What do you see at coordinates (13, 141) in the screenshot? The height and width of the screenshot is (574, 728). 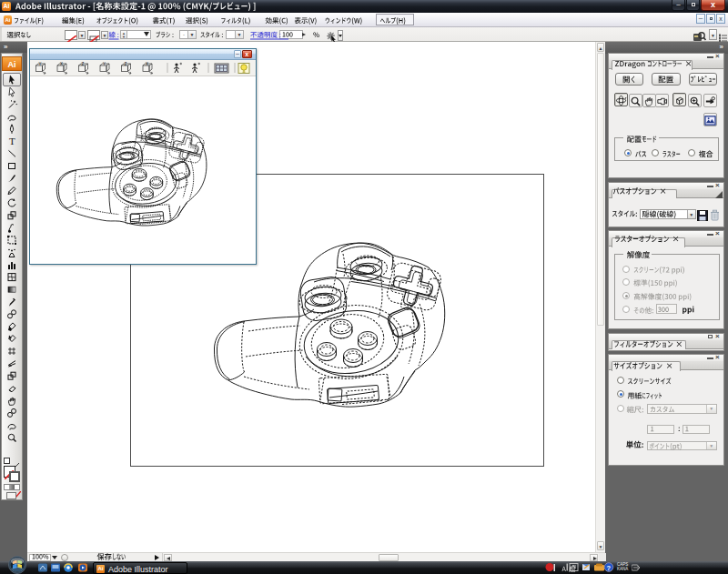 I see `svg-text: T` at bounding box center [13, 141].